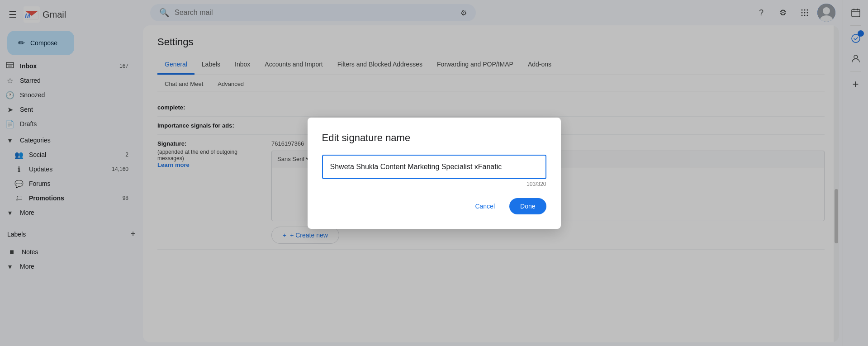 Image resolution: width=868 pixels, height=346 pixels. What do you see at coordinates (434, 184) in the screenshot?
I see `char-count: 103/320` at bounding box center [434, 184].